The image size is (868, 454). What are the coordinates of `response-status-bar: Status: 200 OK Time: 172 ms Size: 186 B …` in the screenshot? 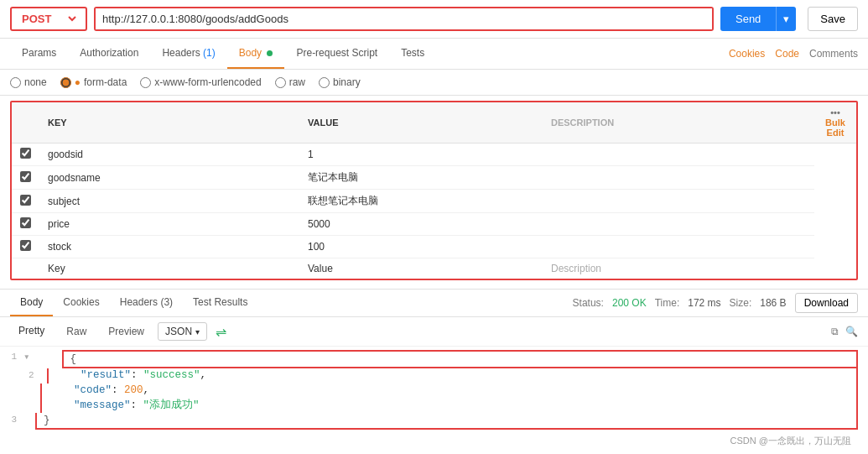 It's located at (715, 303).